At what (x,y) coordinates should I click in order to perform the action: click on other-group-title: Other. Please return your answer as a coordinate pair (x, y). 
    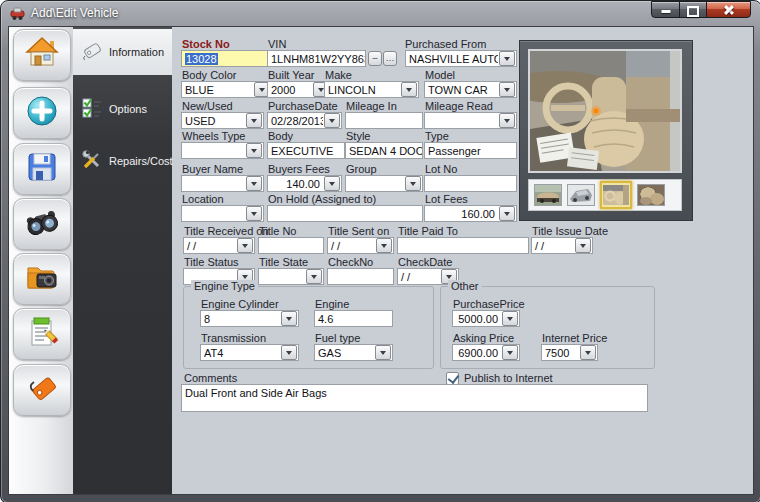
    Looking at the image, I should click on (465, 286).